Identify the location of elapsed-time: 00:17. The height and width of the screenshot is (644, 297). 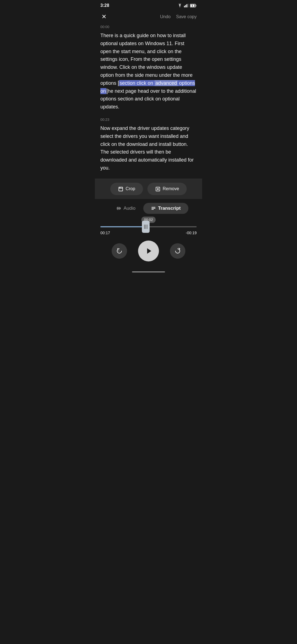
(105, 233).